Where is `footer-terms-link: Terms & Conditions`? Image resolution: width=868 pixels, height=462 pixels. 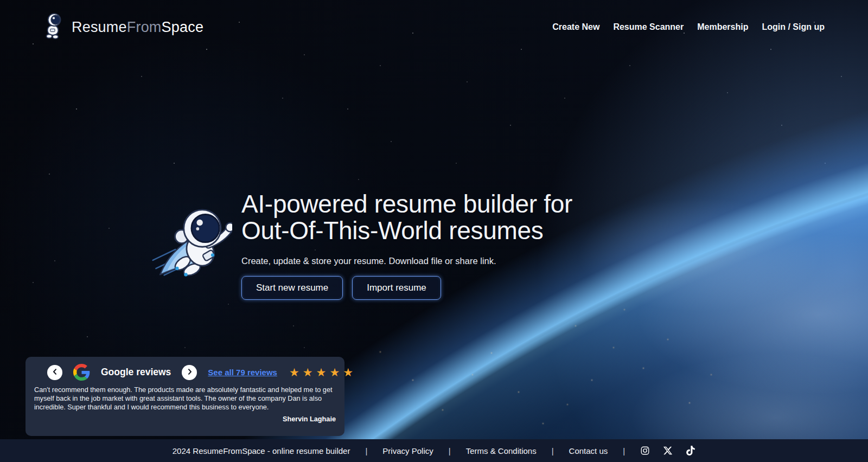 footer-terms-link: Terms & Conditions is located at coordinates (501, 451).